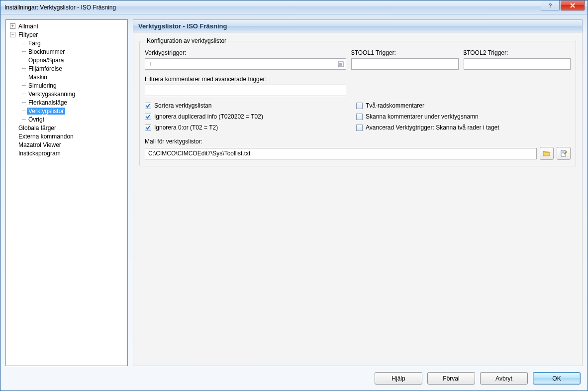 Image resolution: width=588 pixels, height=391 pixels. Describe the element at coordinates (340, 64) in the screenshot. I see `edit-list-icon` at that location.